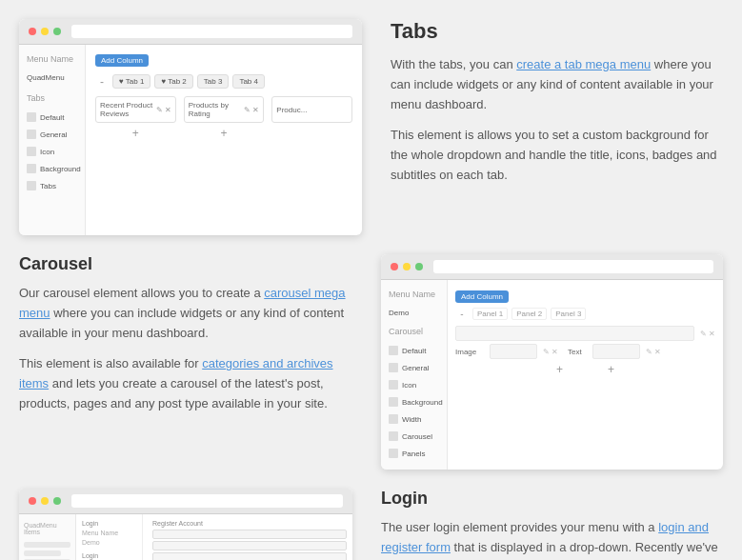 This screenshot has height=560, width=742. I want to click on edit-icon-2: ✎, so click(248, 110).